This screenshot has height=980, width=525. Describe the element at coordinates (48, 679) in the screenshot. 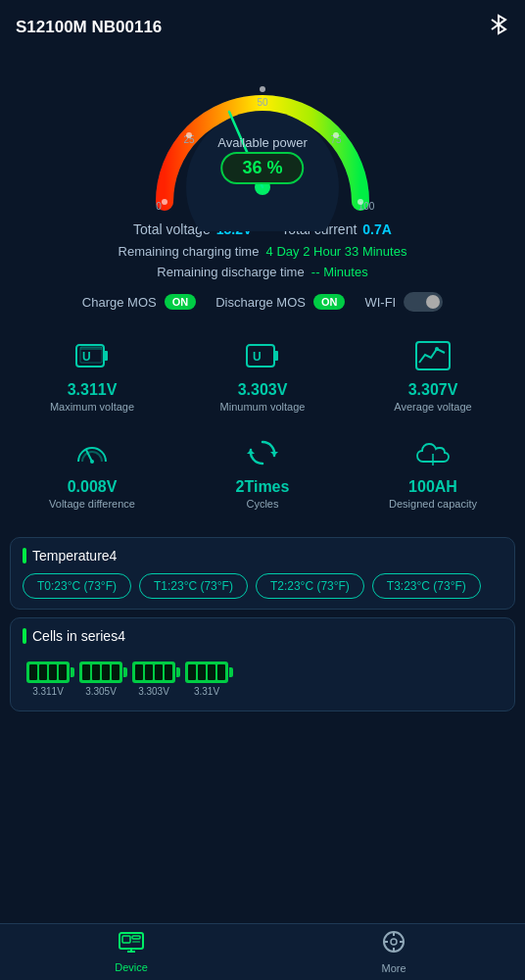

I see `cell-item-0: 3.311V` at that location.